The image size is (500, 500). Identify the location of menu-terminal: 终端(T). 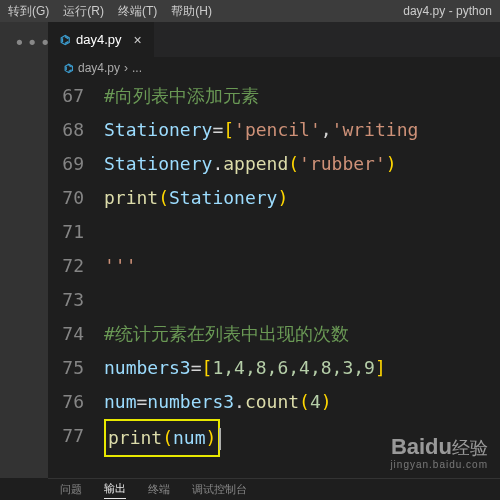
(138, 12).